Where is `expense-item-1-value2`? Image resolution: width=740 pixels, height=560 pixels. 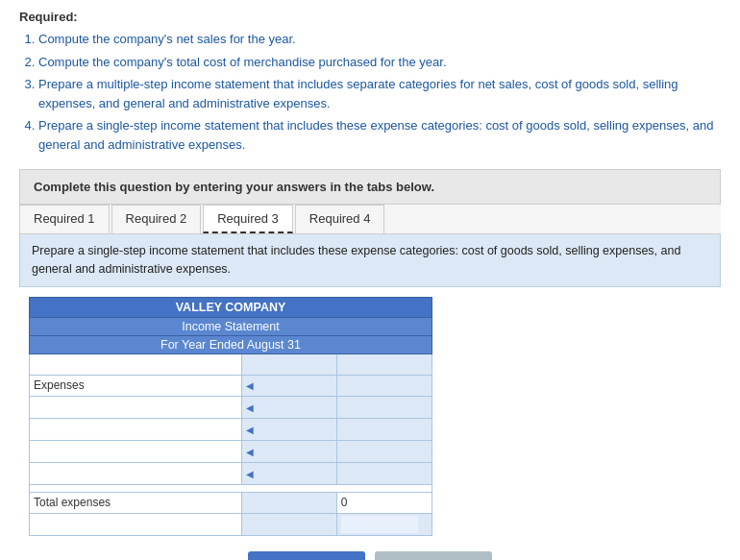
expense-item-1-value2 is located at coordinates (384, 407).